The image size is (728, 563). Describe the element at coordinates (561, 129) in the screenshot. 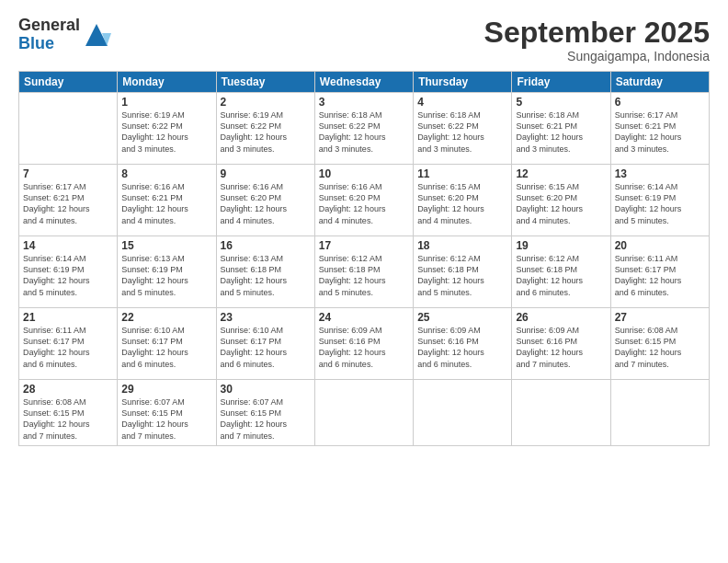

I see `table-row: 5Sunrise: 6:18 AM Sunset: 6:21 PM Daylig…` at that location.